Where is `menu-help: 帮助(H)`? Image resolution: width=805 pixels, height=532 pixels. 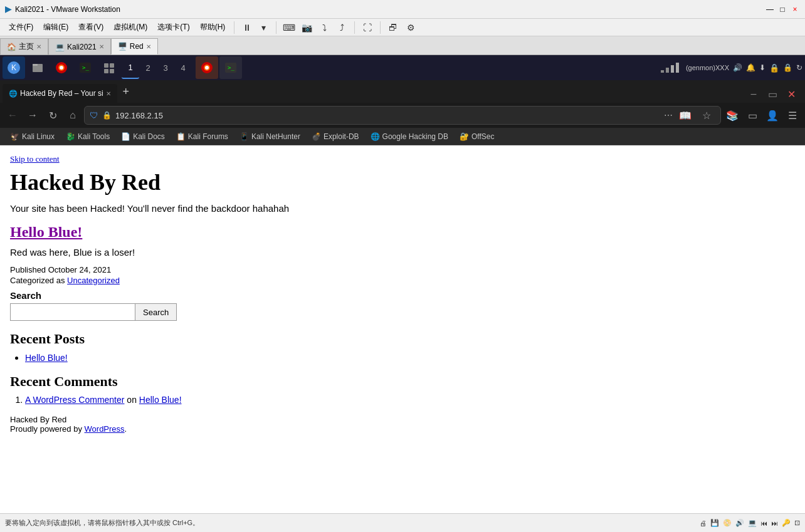
menu-help: 帮助(H) is located at coordinates (213, 28).